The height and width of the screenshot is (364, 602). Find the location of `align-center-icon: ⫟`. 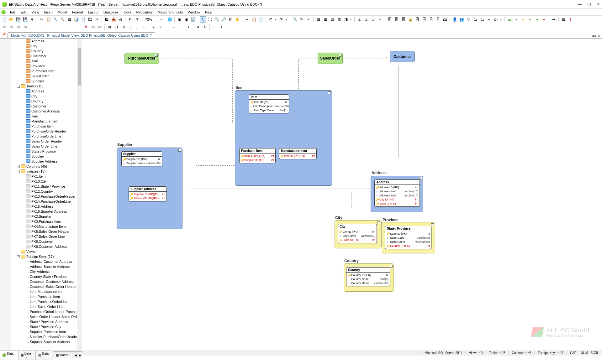

align-center-icon: ⫟ is located at coordinates (161, 27).